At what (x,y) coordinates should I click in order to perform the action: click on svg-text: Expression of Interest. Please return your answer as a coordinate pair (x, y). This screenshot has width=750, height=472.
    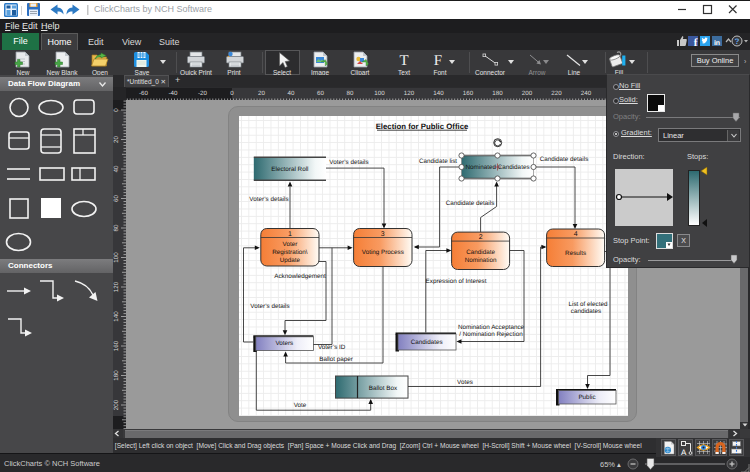
    Looking at the image, I should click on (456, 282).